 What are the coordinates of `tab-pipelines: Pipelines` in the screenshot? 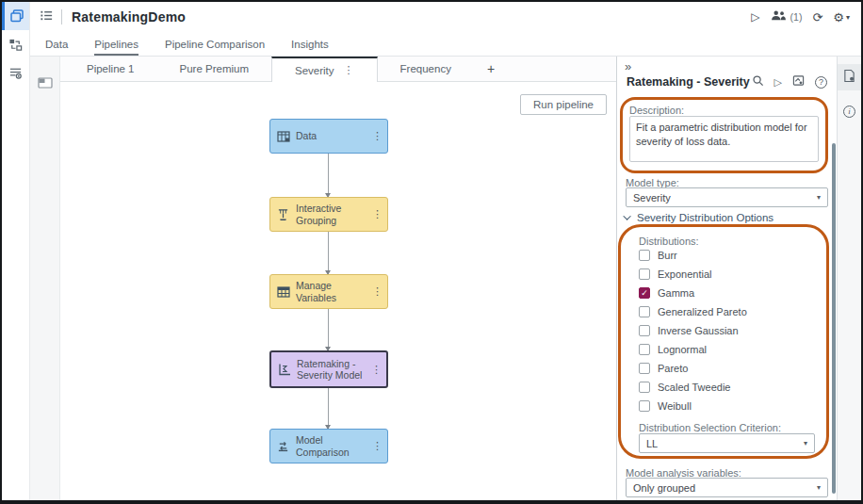 It's located at (117, 47).